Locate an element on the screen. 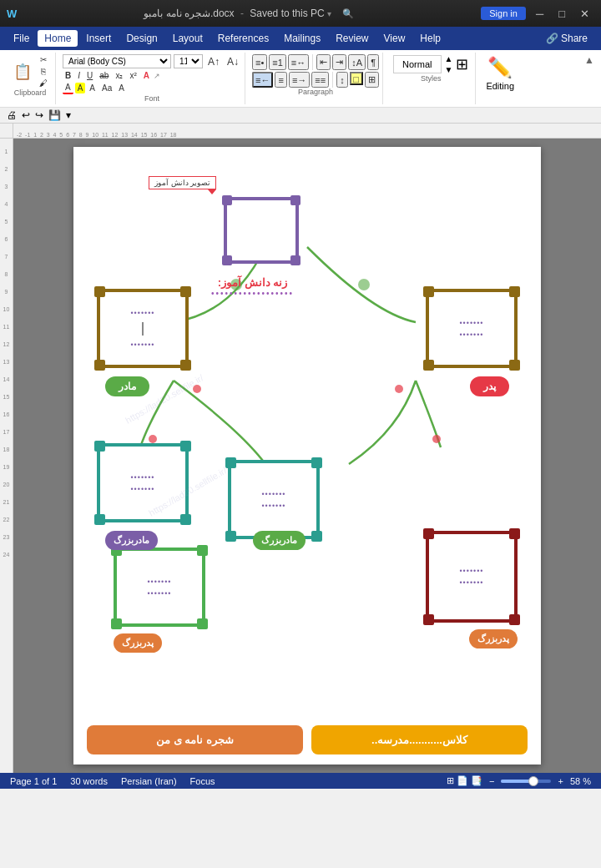 Image resolution: width=601 pixels, height=868 pixels. menu-insert: Insert is located at coordinates (98, 38).